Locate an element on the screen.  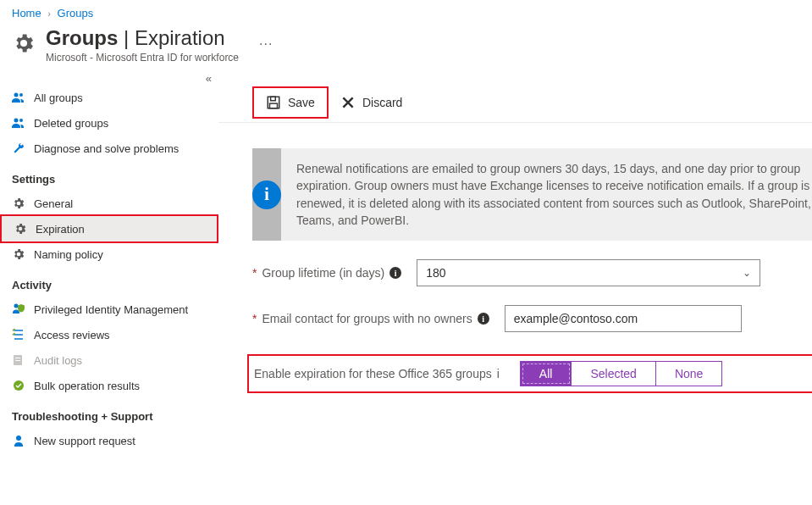
save-button: Save is located at coordinates (290, 103).